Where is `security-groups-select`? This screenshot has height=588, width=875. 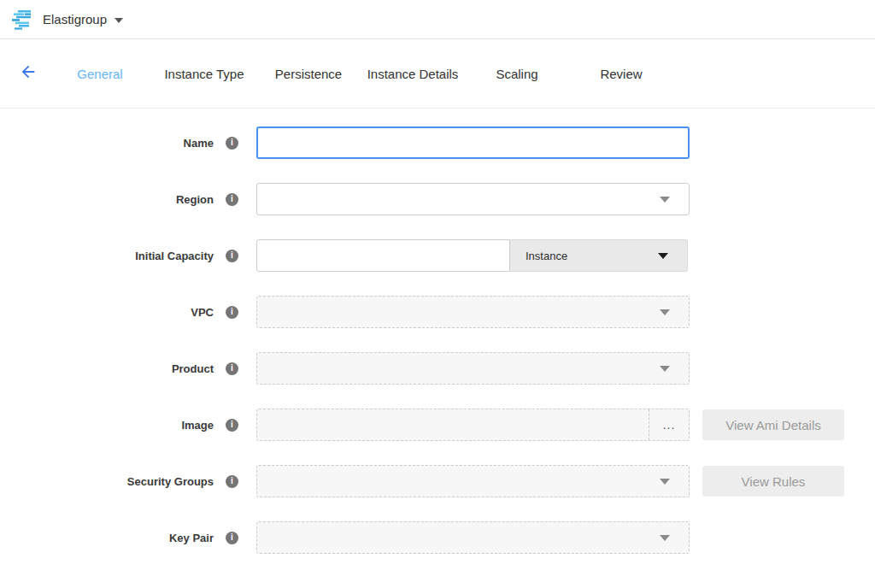
security-groups-select is located at coordinates (473, 481).